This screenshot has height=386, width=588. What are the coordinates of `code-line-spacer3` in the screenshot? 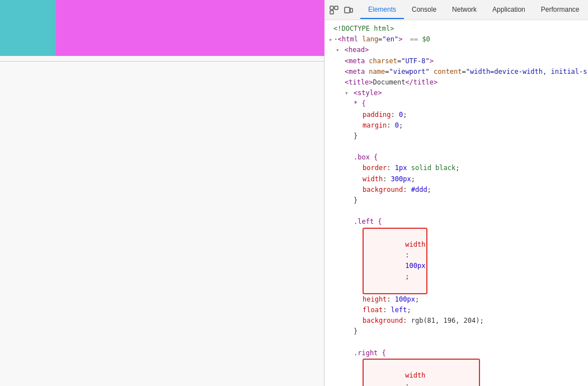 It's located at (457, 342).